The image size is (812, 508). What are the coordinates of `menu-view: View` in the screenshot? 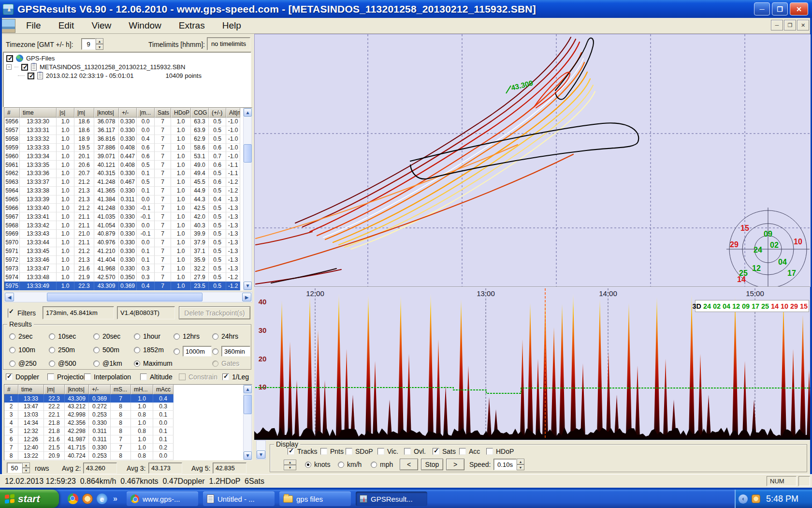 It's located at (102, 26).